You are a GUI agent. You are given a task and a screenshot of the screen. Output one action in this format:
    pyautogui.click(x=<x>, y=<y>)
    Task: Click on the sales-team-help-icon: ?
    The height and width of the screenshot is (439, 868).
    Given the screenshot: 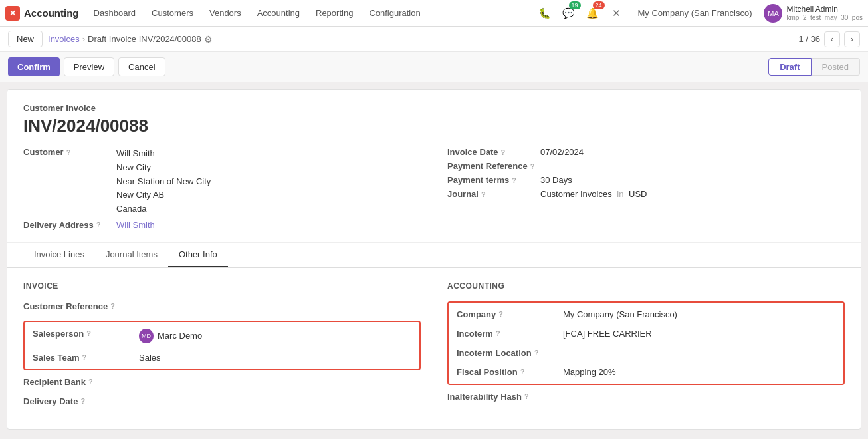 What is the action you would take?
    pyautogui.click(x=85, y=357)
    